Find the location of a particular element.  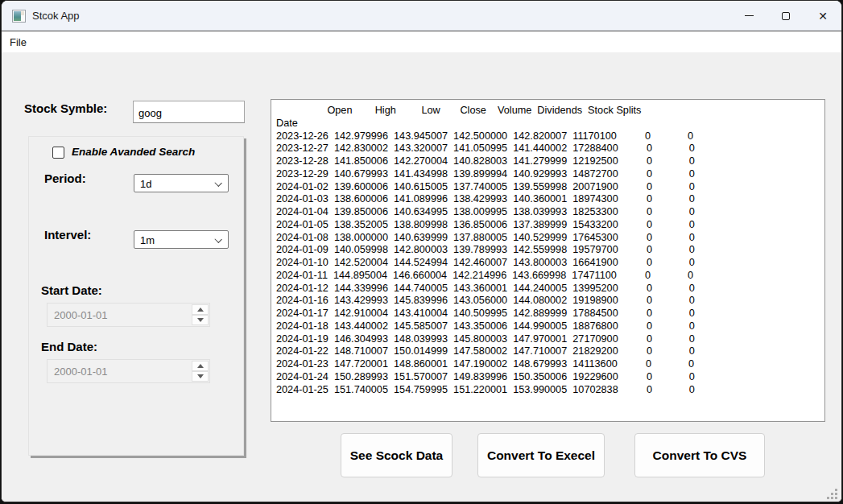

interval-combobox: 1m is located at coordinates (181, 240).